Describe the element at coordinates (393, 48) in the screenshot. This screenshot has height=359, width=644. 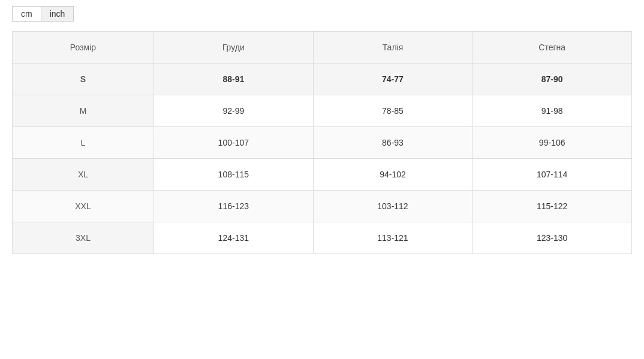
I see `header-waist: Талія` at that location.